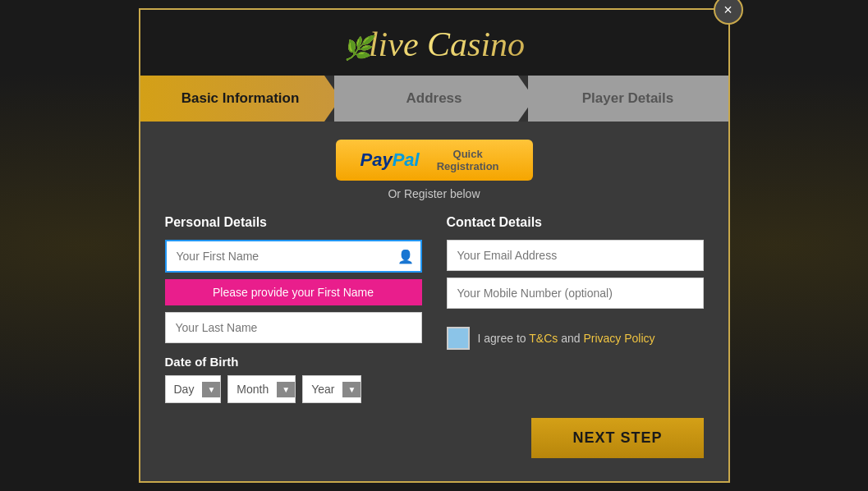  I want to click on last-name-wrap, so click(294, 328).